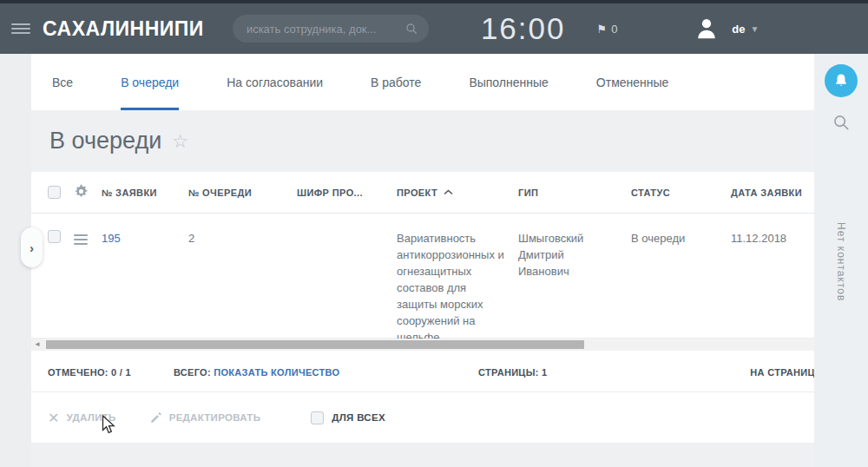  What do you see at coordinates (347, 280) in the screenshot?
I see `cell-project-code` at bounding box center [347, 280].